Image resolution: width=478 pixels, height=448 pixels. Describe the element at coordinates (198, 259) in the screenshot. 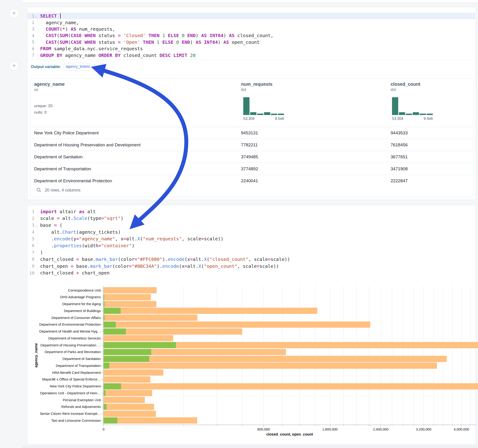

I see `code-token: alt.` at that location.